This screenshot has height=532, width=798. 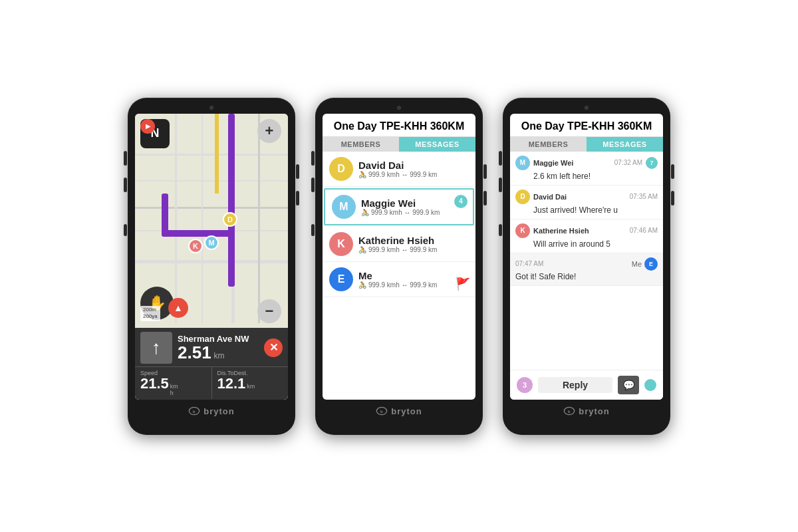 I want to click on message-item-katherine: K Katherine Hsieh 07:46 AM Will arrive i…, so click(x=587, y=237).